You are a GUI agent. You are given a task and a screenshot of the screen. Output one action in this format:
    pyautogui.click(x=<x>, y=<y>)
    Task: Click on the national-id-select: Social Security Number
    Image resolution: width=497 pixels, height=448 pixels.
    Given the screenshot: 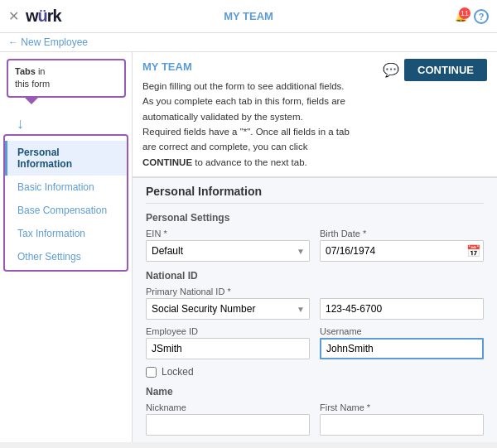 What is the action you would take?
    pyautogui.click(x=228, y=309)
    